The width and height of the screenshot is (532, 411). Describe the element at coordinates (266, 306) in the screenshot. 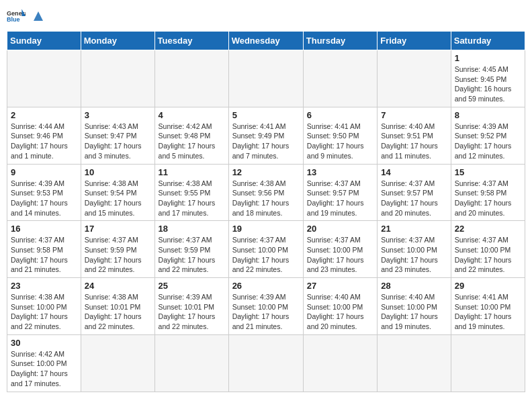

I see `calendar-cell: 26Sunrise: 4:39 AM Sunset: 10:00 PM Dayl…` at that location.